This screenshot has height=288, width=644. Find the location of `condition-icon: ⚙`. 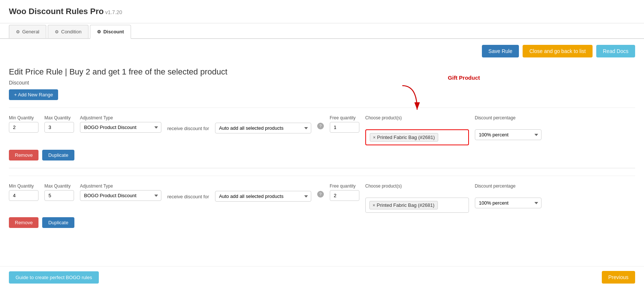

condition-icon: ⚙ is located at coordinates (57, 32).